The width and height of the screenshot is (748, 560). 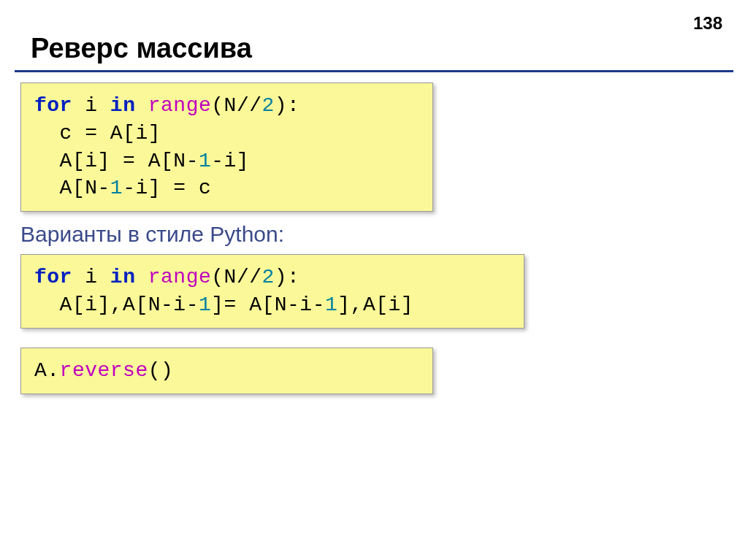 I want to click on code-text: -i], so click(x=230, y=161).